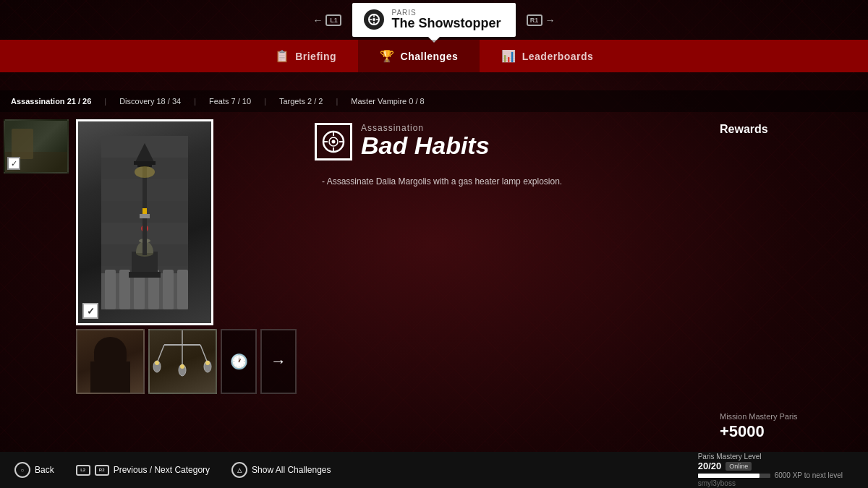 The image size is (868, 488). I want to click on challenge-card-main: ✓, so click(145, 223).